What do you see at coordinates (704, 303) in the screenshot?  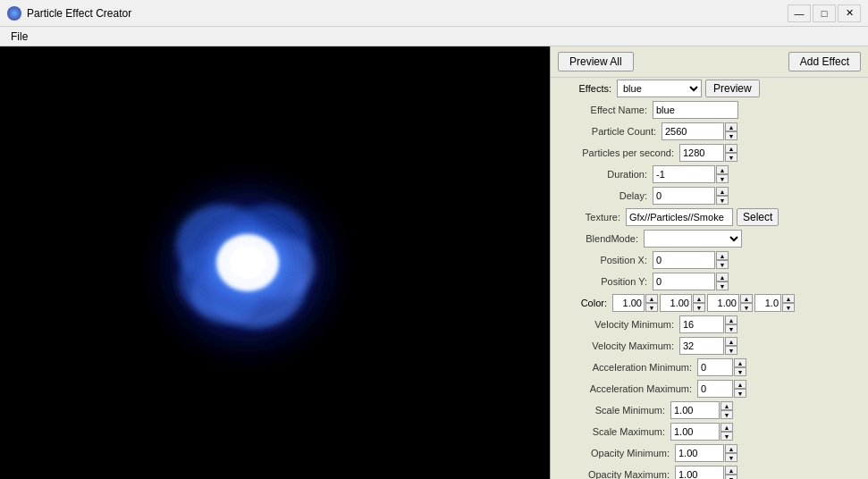 I see `color-inputs: ▲ ▼ ▲ ▼` at bounding box center [704, 303].